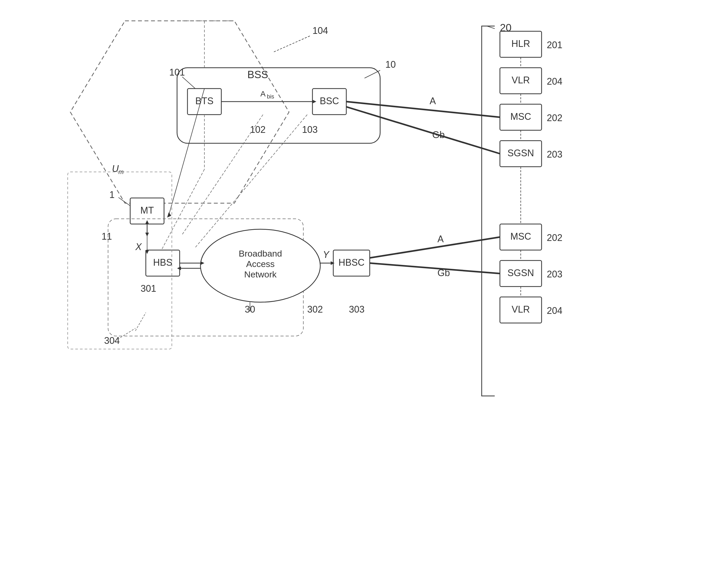 Image resolution: width=728 pixels, height=565 pixels. What do you see at coordinates (351, 262) in the screenshot?
I see `hbsc-label: HBSC` at bounding box center [351, 262].